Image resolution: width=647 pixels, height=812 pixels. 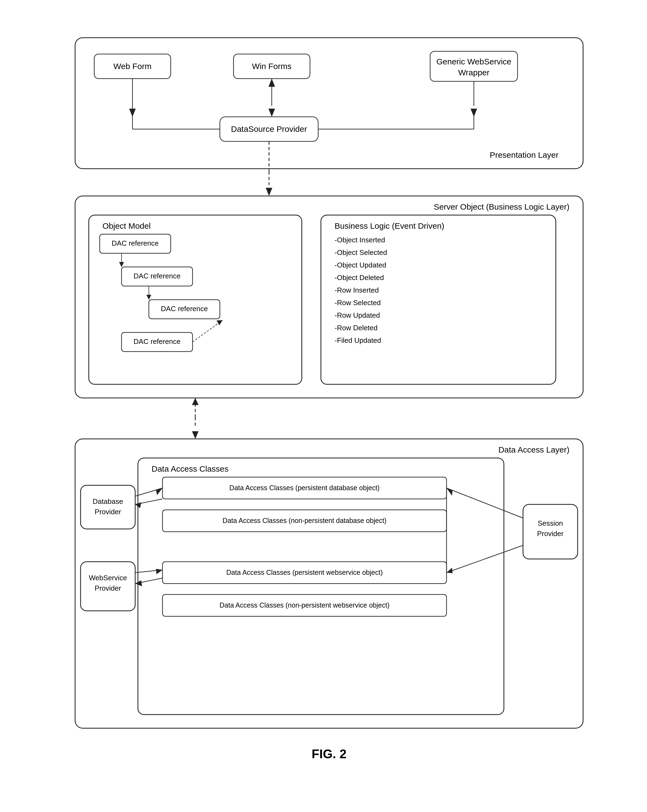 I want to click on svg-text: Wrapper, so click(x=474, y=72).